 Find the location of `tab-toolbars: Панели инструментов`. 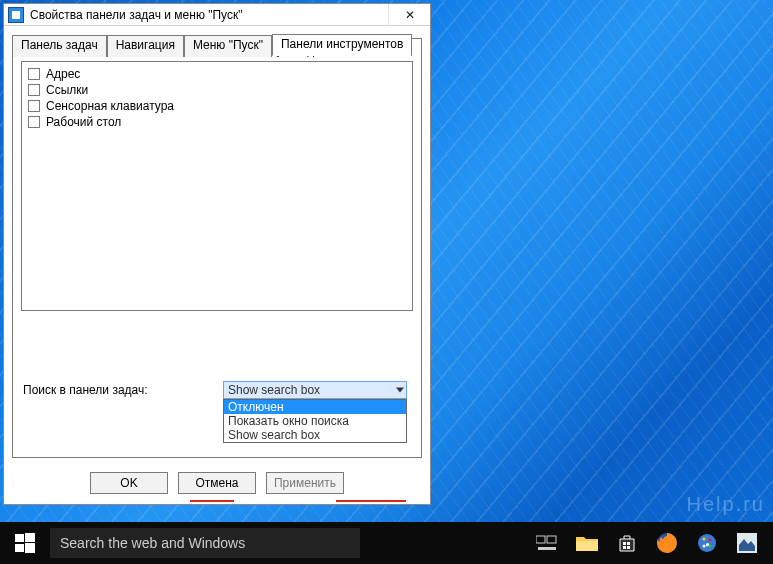

tab-toolbars: Панели инструментов is located at coordinates (342, 45).